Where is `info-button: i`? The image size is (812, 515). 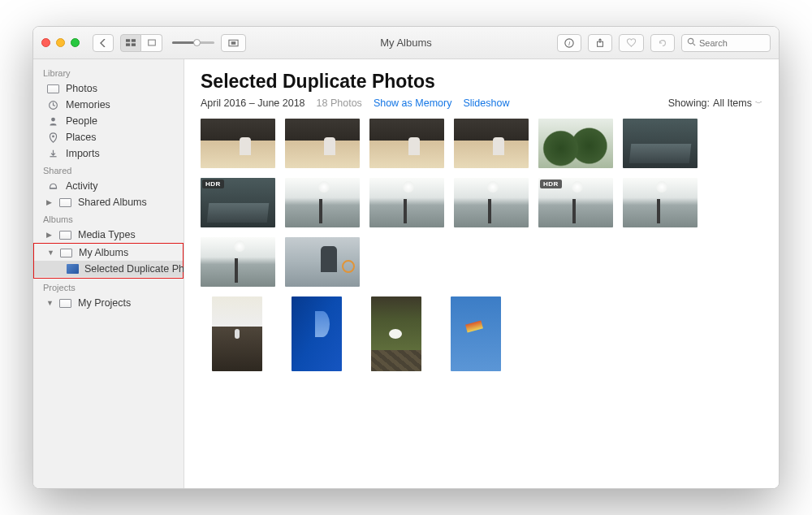
info-button: i is located at coordinates (569, 43).